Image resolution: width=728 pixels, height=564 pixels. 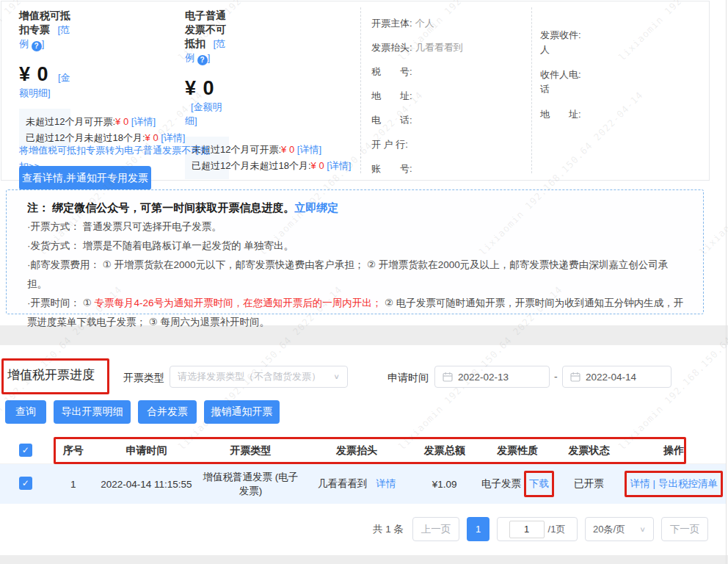 I want to click on page-size-select: 20条/页 ∨, so click(x=619, y=529).